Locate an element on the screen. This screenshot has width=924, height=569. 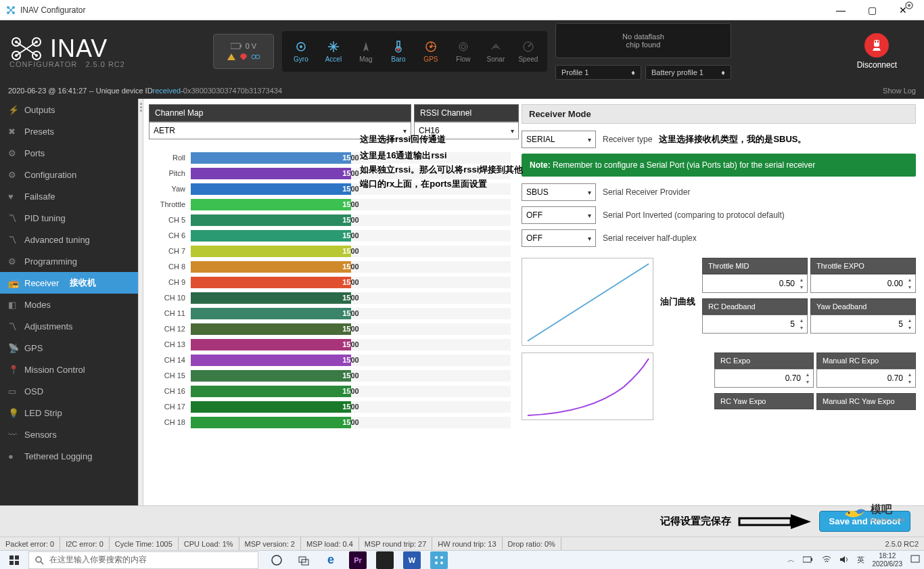
yaw-deadband-label: Yaw Deadband is located at coordinates (863, 306).